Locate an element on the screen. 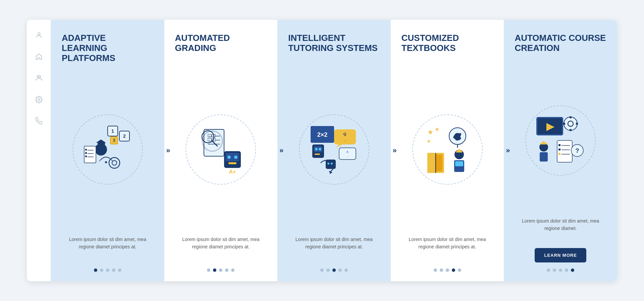 This screenshot has width=644, height=301. card-4-description: Lorem ipsum dolor sit dim amet, mea regi… is located at coordinates (447, 249).